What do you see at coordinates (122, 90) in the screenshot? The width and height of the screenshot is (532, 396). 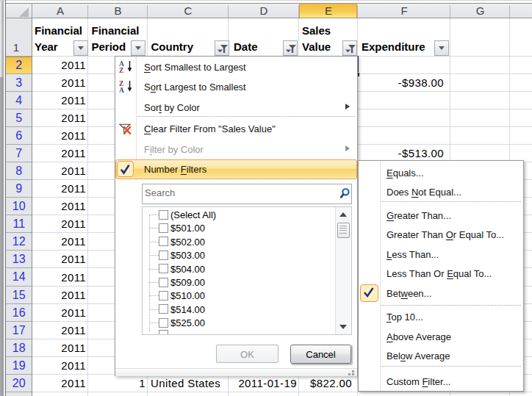 I see `svg-text: A` at bounding box center [122, 90].